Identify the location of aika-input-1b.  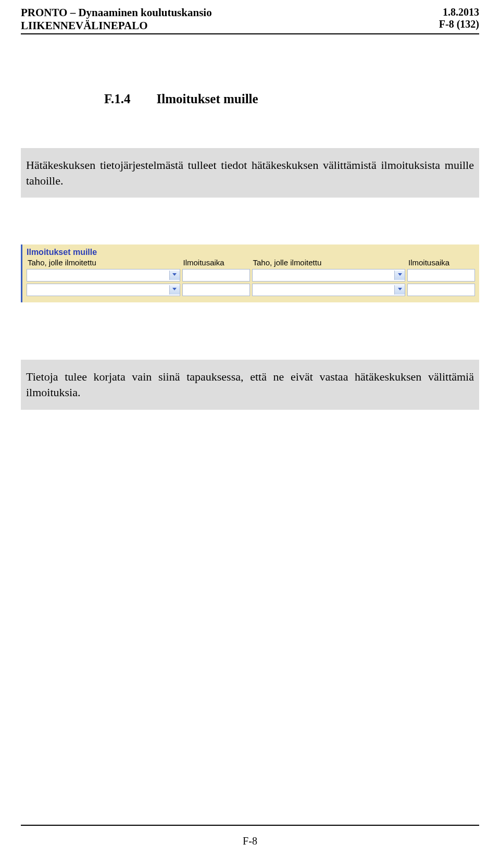
(441, 275).